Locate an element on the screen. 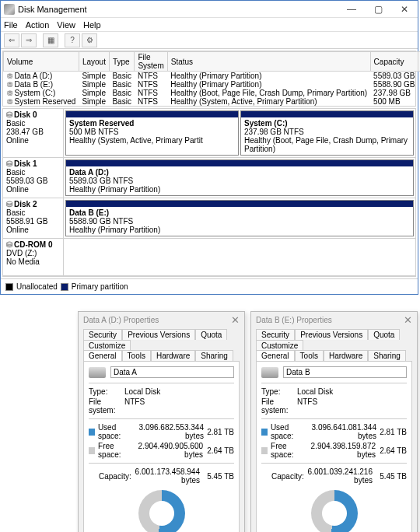  menu-view: View is located at coordinates (66, 25).